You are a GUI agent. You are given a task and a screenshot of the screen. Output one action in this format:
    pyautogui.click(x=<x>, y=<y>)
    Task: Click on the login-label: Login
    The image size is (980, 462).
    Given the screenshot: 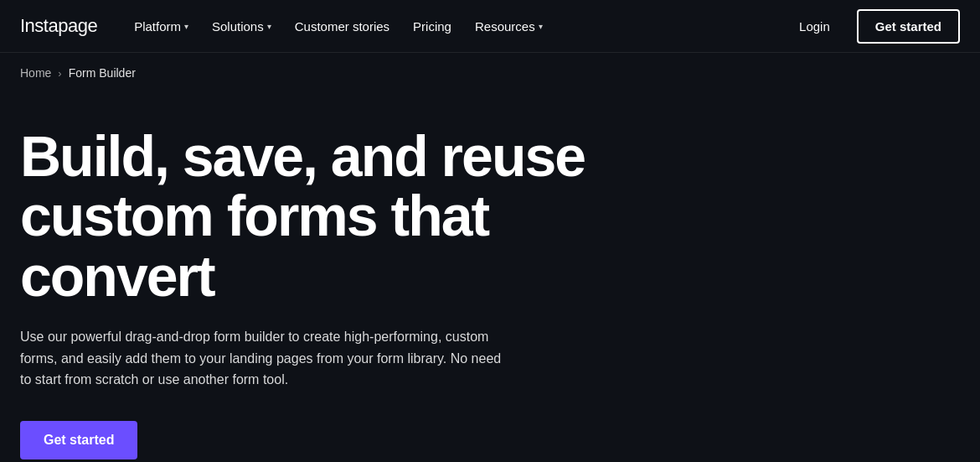 What is the action you would take?
    pyautogui.click(x=814, y=27)
    